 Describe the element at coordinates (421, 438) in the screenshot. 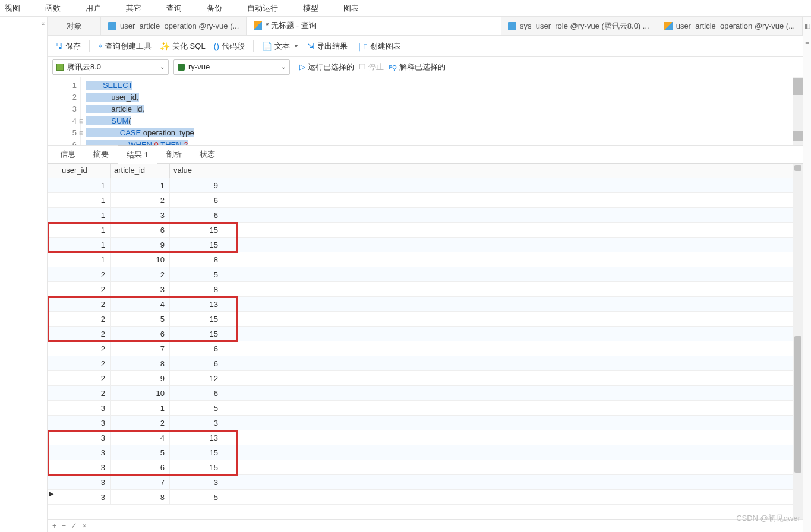

I see `table-row: 3413` at that location.